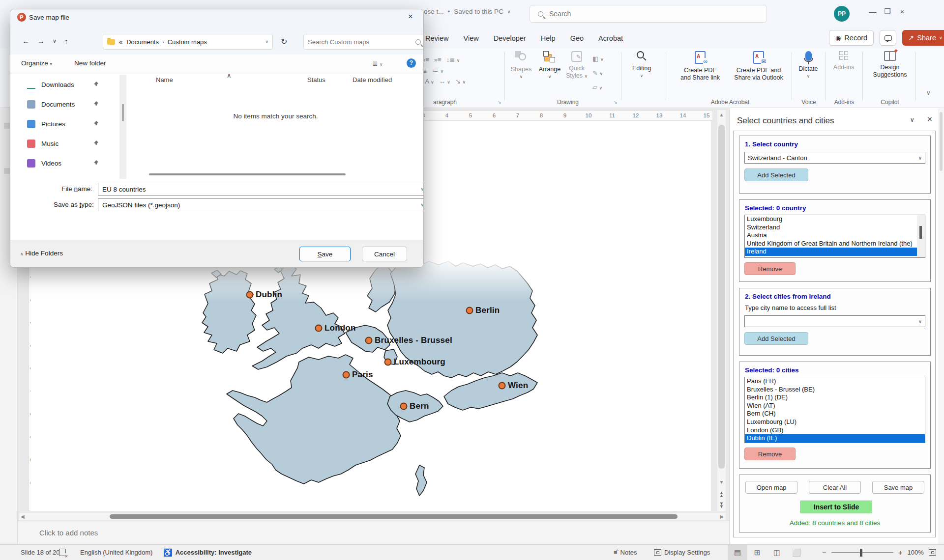  I want to click on refresh-icon: ↻, so click(284, 41).